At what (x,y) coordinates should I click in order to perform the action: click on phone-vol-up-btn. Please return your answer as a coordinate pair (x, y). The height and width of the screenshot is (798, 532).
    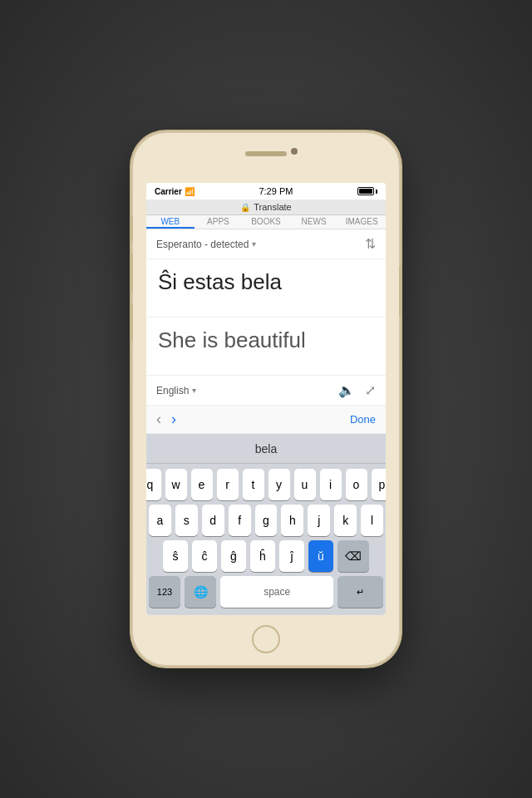
    Looking at the image, I should click on (131, 273).